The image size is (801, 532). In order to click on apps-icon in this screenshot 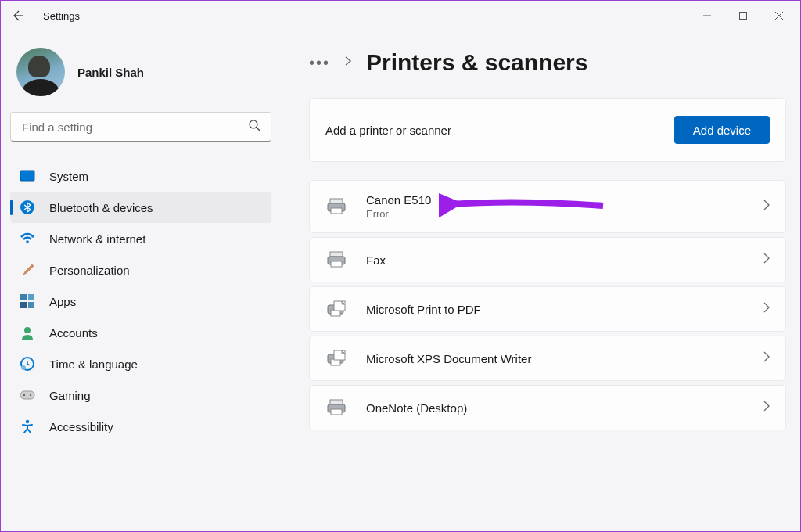, I will do `click(27, 301)`.